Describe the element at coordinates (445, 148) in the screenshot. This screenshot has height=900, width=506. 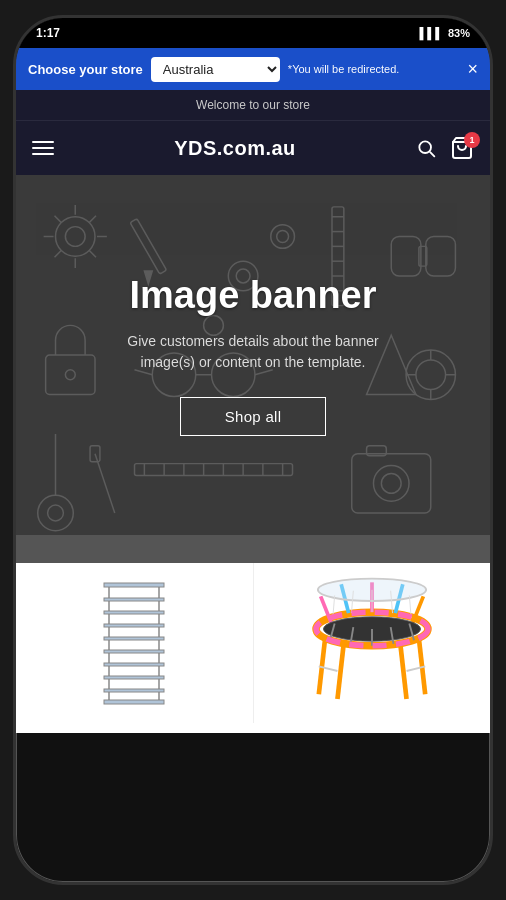
I see `nav-icons: 1` at that location.